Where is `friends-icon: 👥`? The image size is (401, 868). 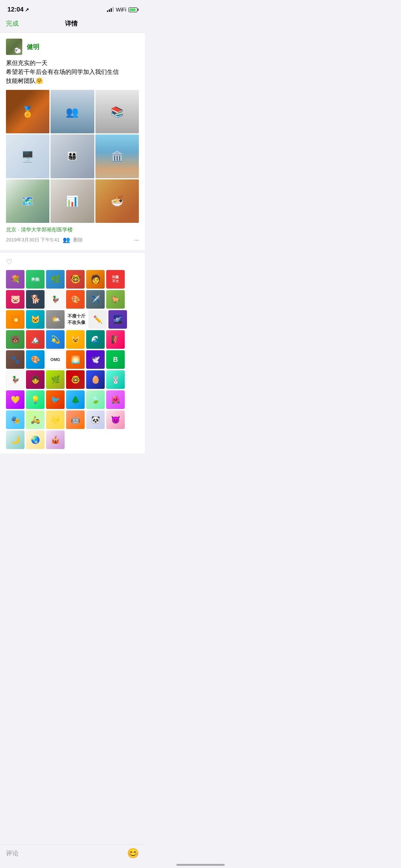 friends-icon: 👥 is located at coordinates (66, 240).